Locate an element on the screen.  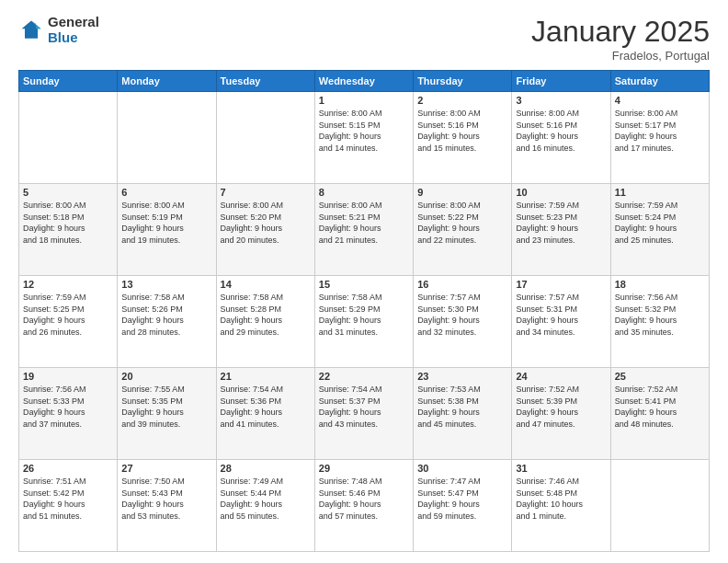
calendar-cell: 19Sunrise: 7:56 AM Sunset: 5:33 PM Dayli… is located at coordinates (68, 414).